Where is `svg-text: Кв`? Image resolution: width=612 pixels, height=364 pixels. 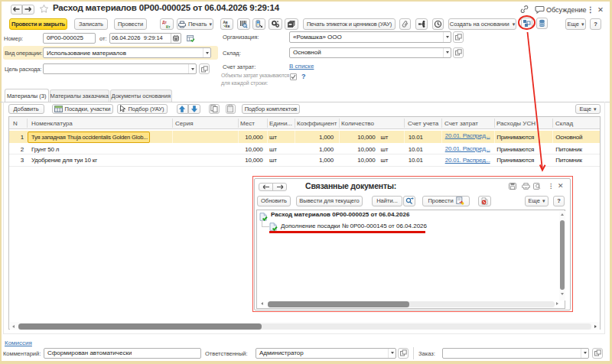 svg-text: Кв is located at coordinates (228, 26).